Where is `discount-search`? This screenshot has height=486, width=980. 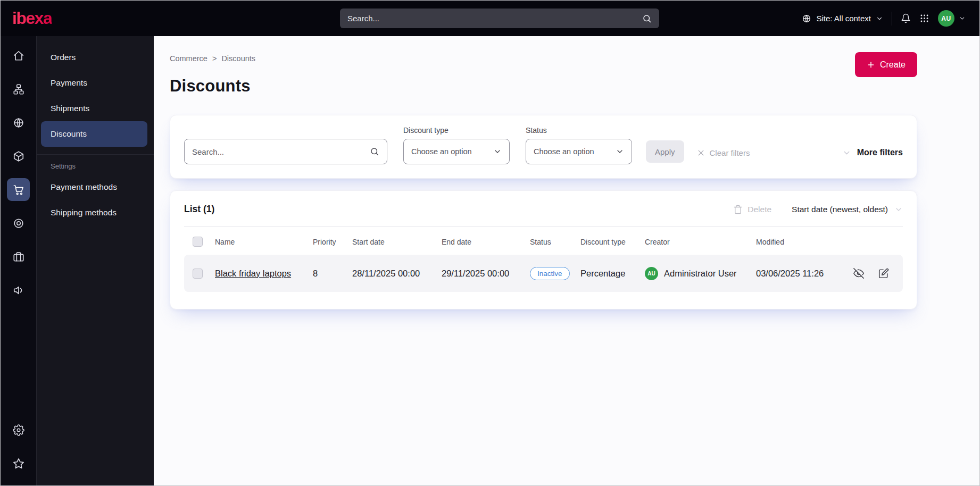 discount-search is located at coordinates (286, 152).